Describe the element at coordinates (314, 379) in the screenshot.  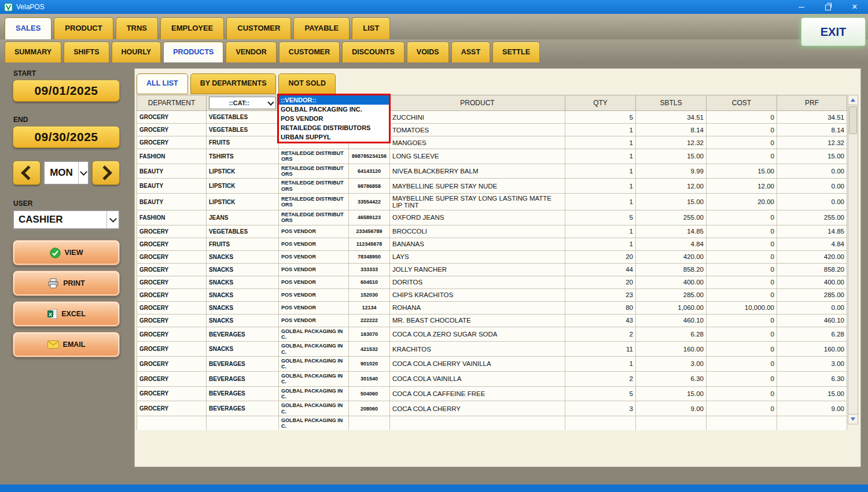
I see `cell-vendor: GOLBAL PACKAGING INC.` at that location.